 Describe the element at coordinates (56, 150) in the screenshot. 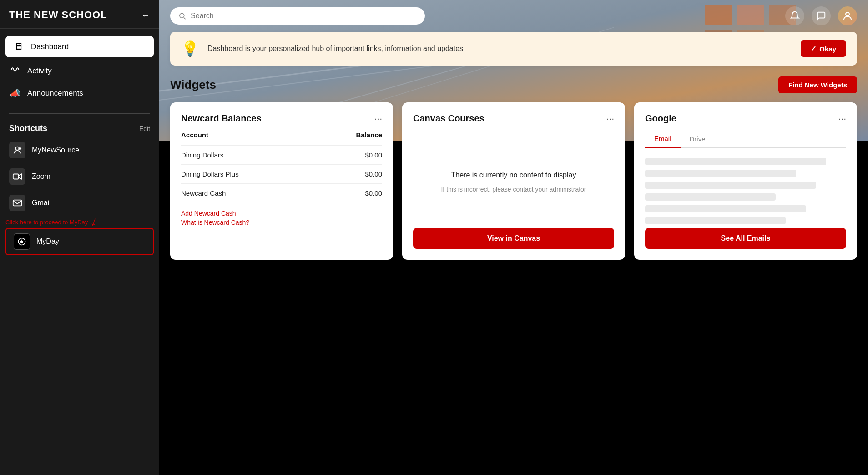

I see `mynewsource-label: MyNewSource` at that location.